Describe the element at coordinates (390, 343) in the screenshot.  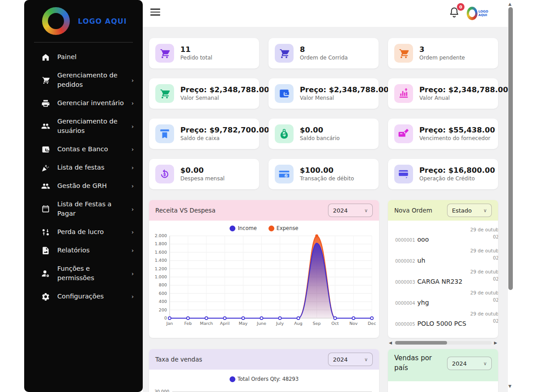
I see `scroll-left-arrow-icon: ◀` at that location.